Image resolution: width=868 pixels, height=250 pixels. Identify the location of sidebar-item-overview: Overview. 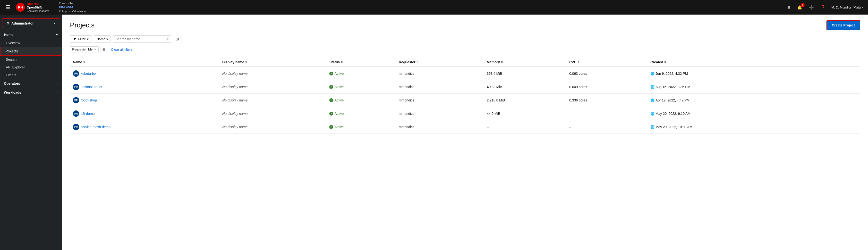
(31, 43).